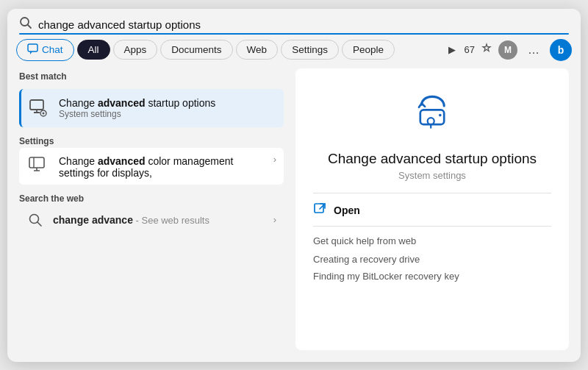  Describe the element at coordinates (509, 50) in the screenshot. I see `tab-extras: ▶ 67 M … b` at that location.